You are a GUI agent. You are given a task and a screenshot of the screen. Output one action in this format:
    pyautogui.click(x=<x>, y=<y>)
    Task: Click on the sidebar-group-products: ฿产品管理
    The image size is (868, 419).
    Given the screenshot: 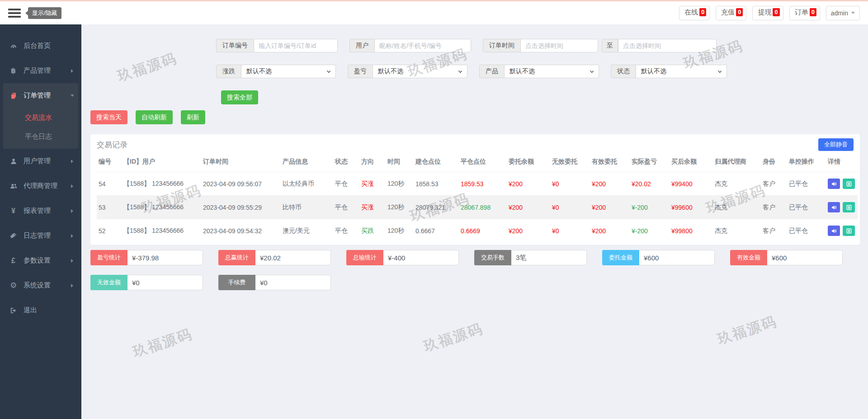 What is the action you would take?
    pyautogui.click(x=41, y=71)
    